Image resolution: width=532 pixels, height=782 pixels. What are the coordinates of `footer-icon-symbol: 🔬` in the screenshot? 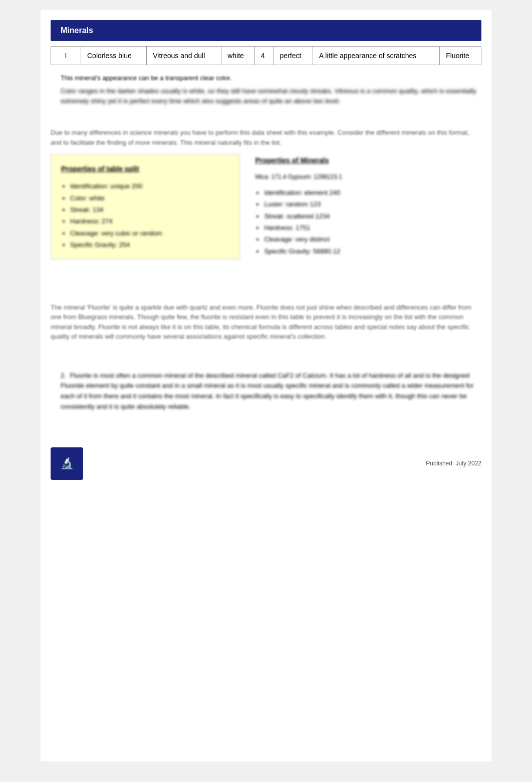 It's located at (67, 463).